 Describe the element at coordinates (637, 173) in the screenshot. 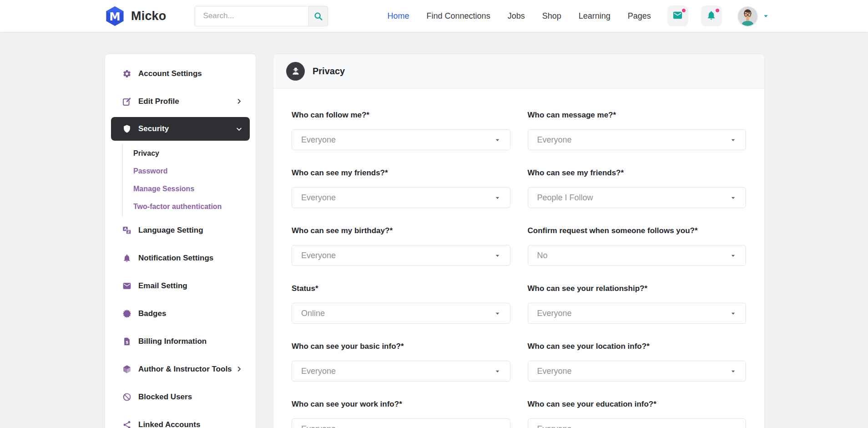

I see `field-label: Who can see my friends?*` at that location.